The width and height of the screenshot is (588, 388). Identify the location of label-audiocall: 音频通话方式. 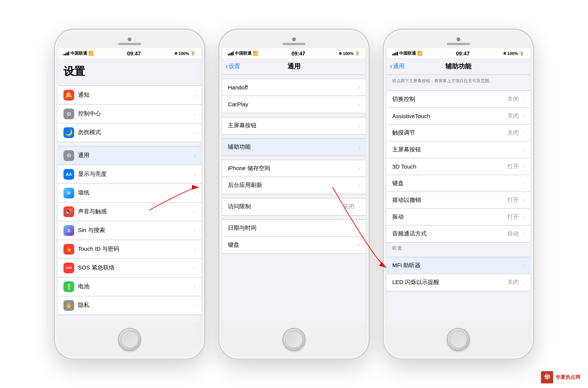
(448, 234).